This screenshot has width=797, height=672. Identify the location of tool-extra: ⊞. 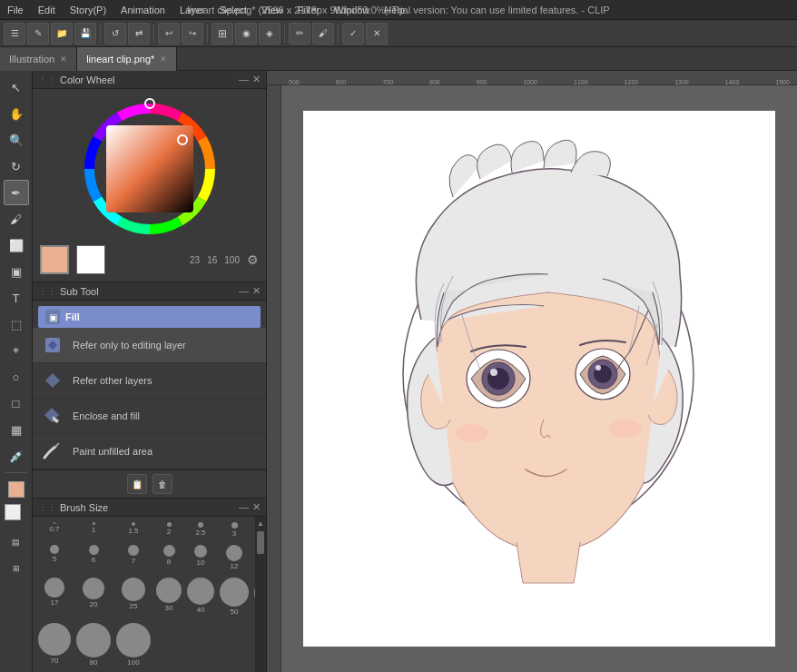
(16, 568).